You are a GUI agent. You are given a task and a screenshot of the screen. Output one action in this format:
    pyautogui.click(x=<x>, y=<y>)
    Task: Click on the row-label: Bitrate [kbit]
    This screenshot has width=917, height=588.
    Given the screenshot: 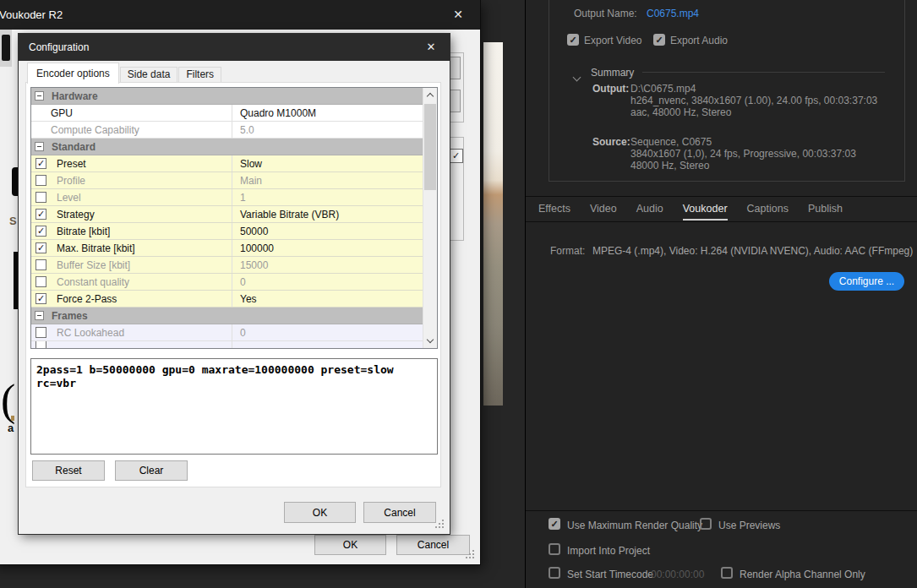 What is the action you would take?
    pyautogui.click(x=83, y=231)
    